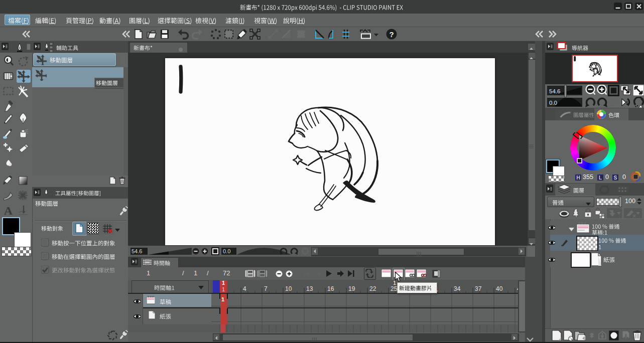  What do you see at coordinates (9, 211) in the screenshot?
I see `svg-text: A` at bounding box center [9, 211].